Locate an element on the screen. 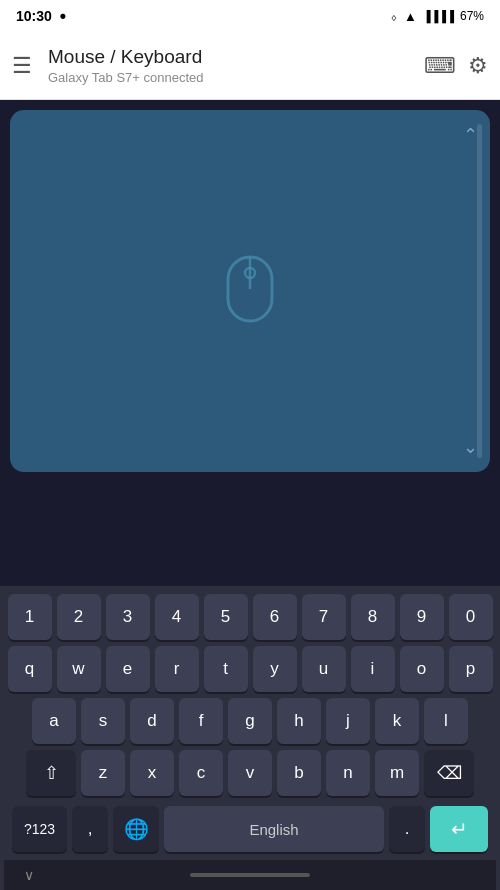  key-4: 4 is located at coordinates (177, 617).